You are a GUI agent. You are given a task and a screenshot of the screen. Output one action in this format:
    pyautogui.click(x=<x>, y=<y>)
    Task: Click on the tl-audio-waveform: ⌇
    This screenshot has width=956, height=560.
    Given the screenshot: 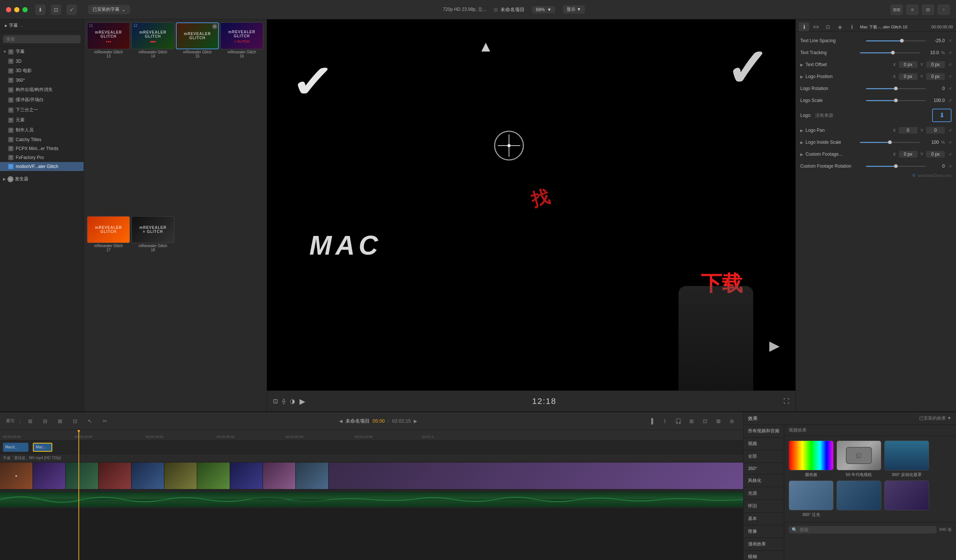 What is the action you would take?
    pyautogui.click(x=665, y=421)
    